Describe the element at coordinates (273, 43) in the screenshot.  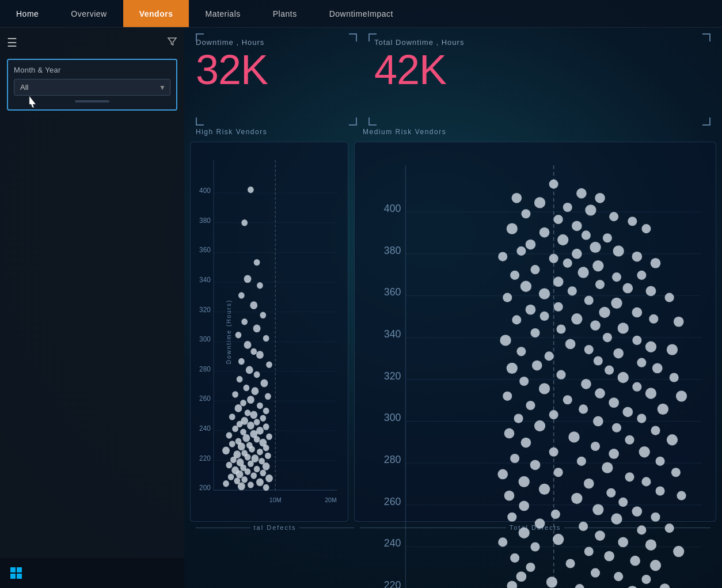
I see `kpi-downtime-label: Downtime , Hours` at that location.